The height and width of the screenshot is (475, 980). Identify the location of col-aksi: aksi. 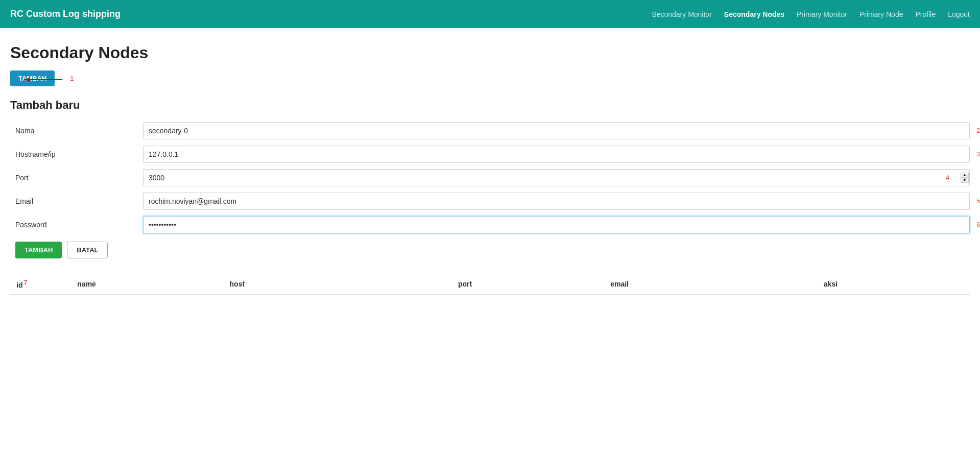
(894, 284).